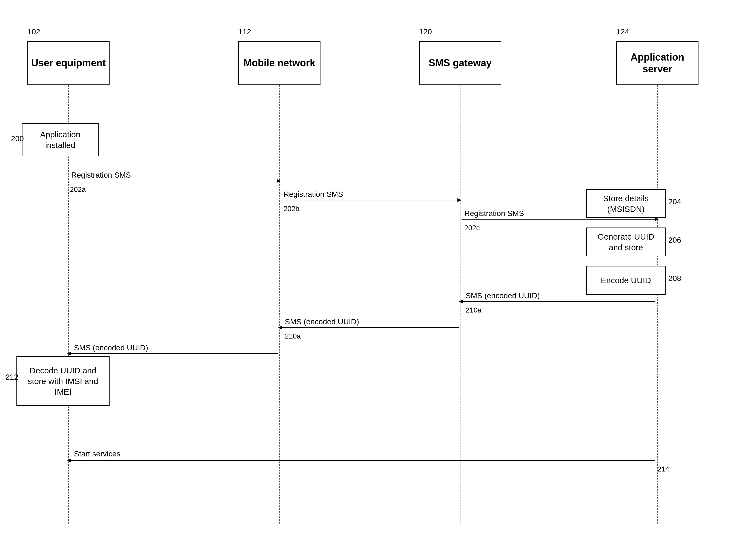 This screenshot has width=756, height=537. What do you see at coordinates (78, 189) in the screenshot?
I see `svg-text: 202a` at bounding box center [78, 189].